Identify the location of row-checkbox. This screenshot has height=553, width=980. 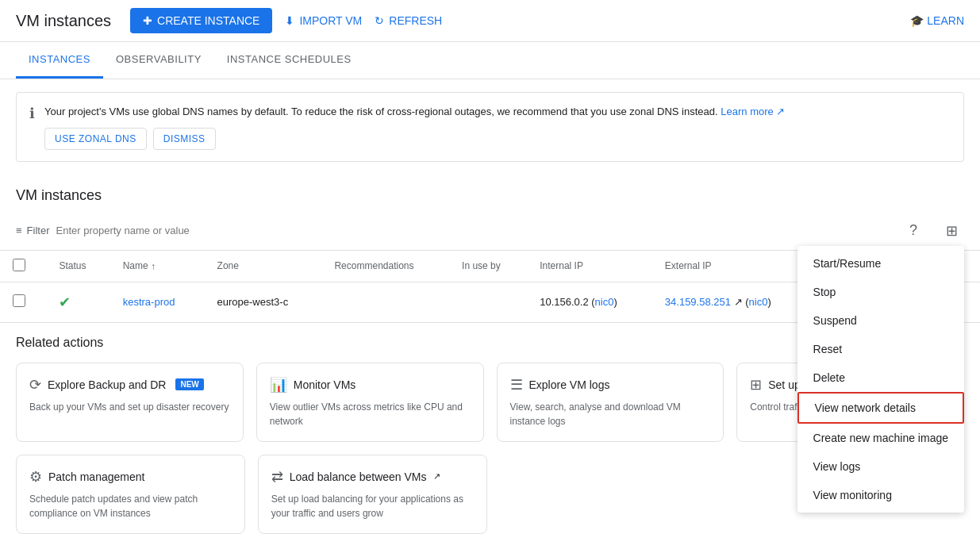
(19, 301).